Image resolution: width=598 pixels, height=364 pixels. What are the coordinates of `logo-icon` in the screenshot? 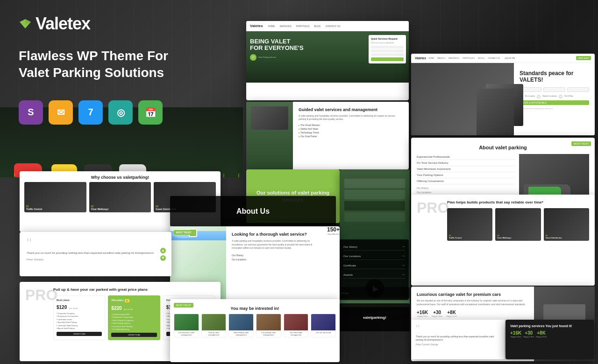 It's located at (25, 24).